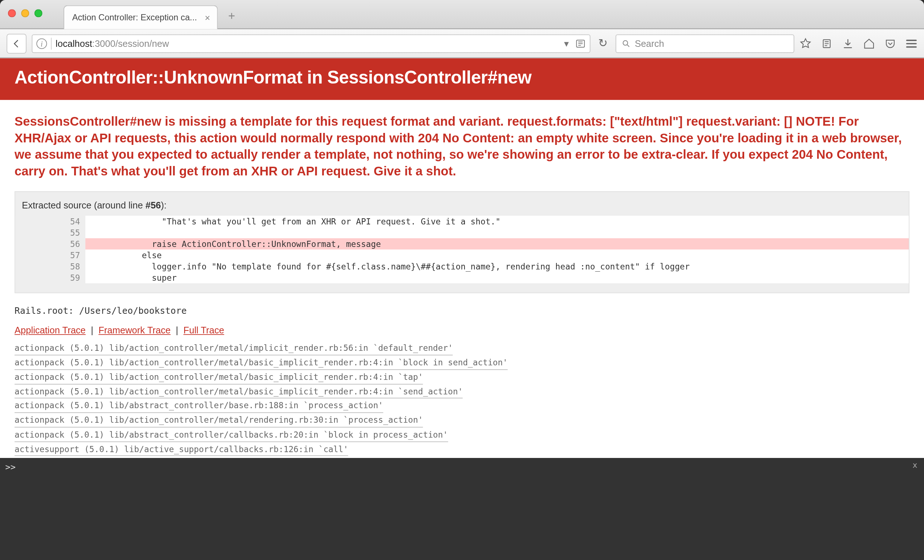  Describe the element at coordinates (38, 13) in the screenshot. I see `zoom-window-button` at that location.